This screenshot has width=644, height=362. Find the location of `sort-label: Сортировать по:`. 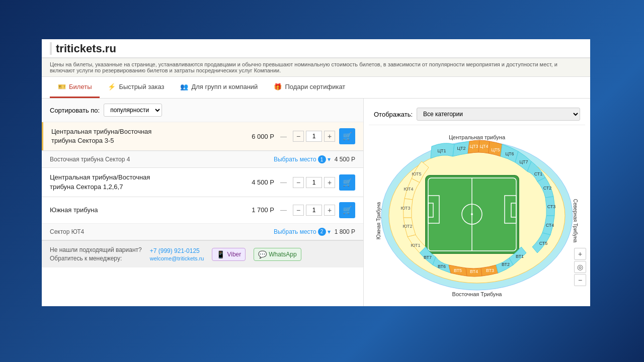

sort-label: Сортировать по: is located at coordinates (74, 111).